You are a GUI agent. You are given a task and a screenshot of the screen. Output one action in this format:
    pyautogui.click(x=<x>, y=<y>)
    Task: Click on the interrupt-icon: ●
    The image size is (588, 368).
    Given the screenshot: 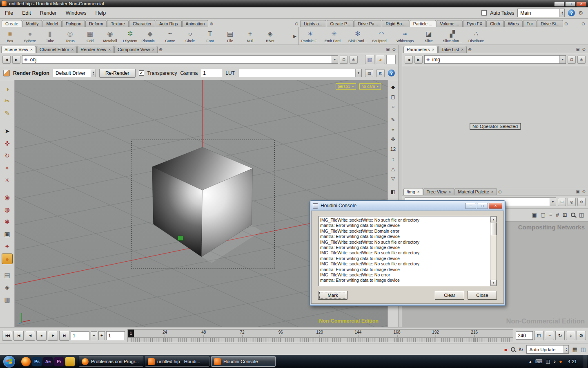 What is the action you would take?
    pyautogui.click(x=506, y=350)
    